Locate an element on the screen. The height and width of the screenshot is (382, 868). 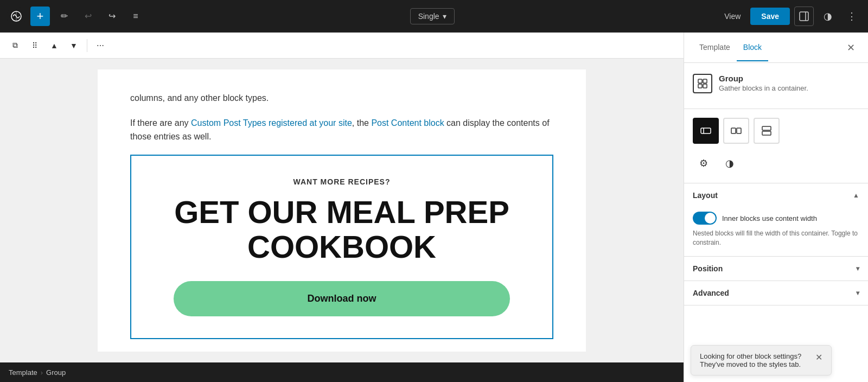
chevron-up-icon: ▲ is located at coordinates (54, 46).